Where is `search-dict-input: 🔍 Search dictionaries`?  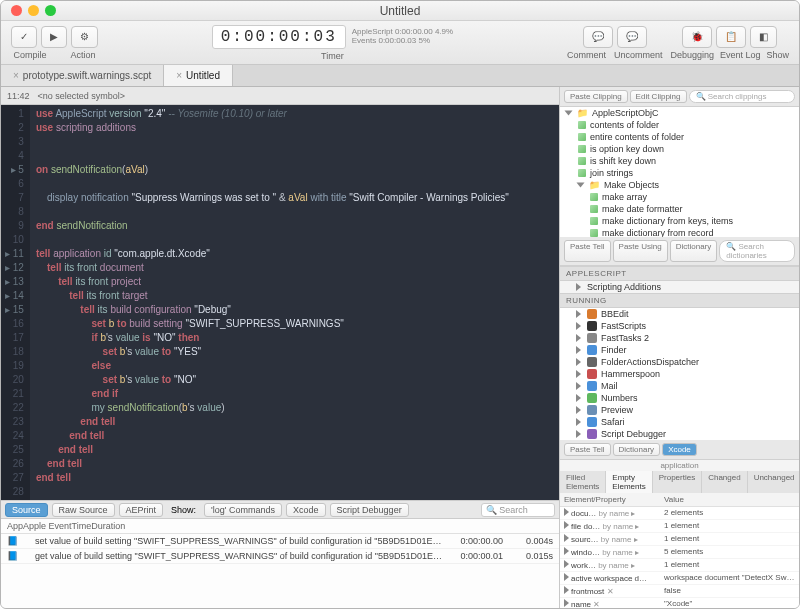 search-dict-input: 🔍 Search dictionaries is located at coordinates (757, 251).